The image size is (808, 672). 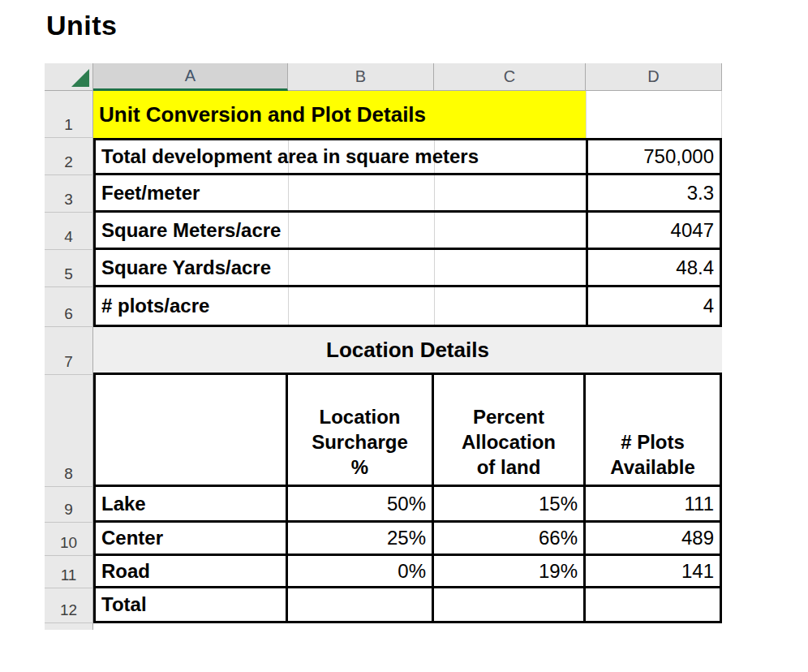 I want to click on col-header-c: C, so click(x=509, y=77).